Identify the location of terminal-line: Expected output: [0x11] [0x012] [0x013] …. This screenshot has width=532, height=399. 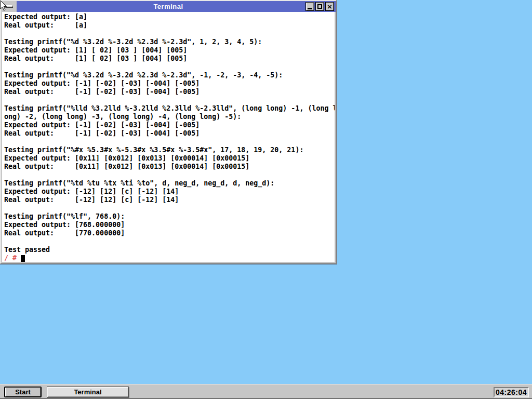
(169, 158).